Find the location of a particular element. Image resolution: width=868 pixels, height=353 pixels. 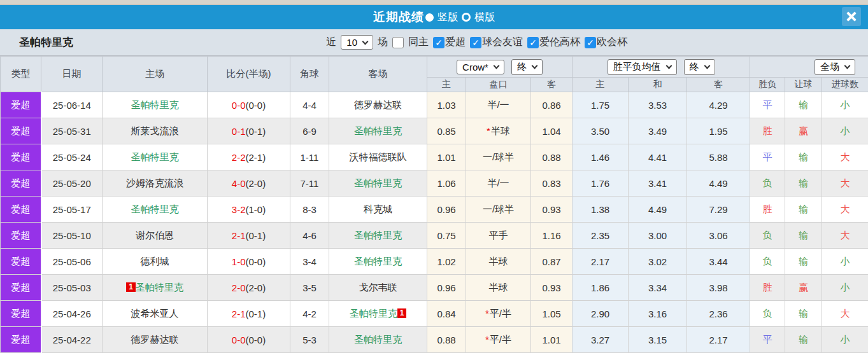

corner-score: 4-6 is located at coordinates (309, 235).